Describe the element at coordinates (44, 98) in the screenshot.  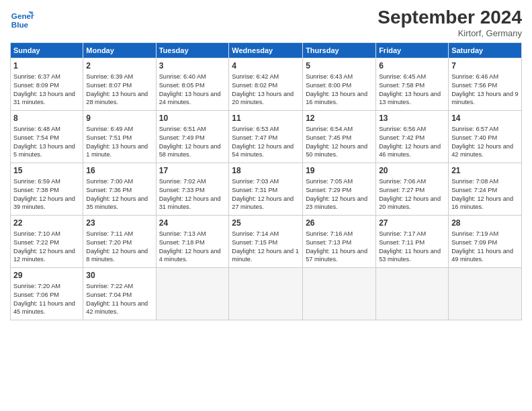
I see `daylight: Daylight: 13 hours and 31 minutes.` at that location.